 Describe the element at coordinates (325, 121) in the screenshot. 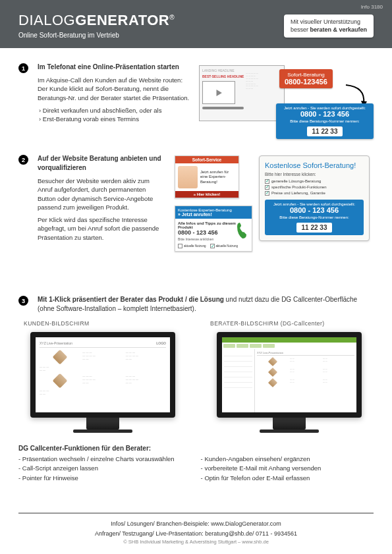

I see `call-box-1: Jetzt anrufen - Sie werden sofort durchg…` at that location.